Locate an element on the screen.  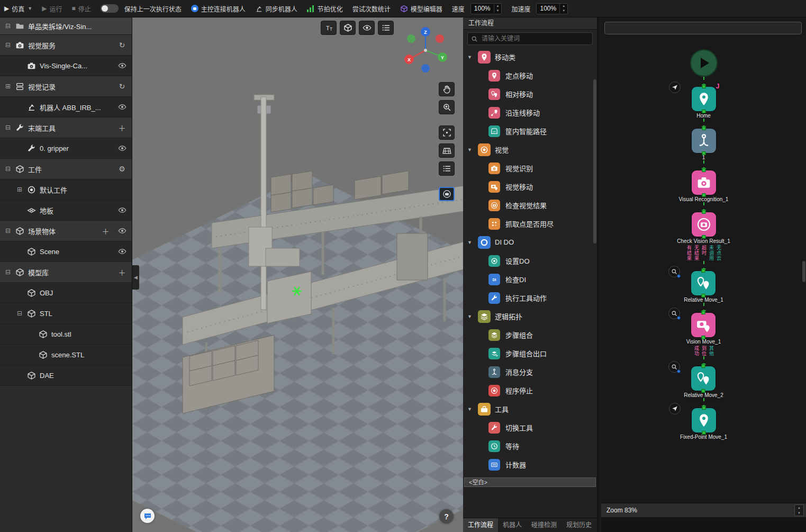
canvas-toolbar-field is located at coordinates (703, 28).